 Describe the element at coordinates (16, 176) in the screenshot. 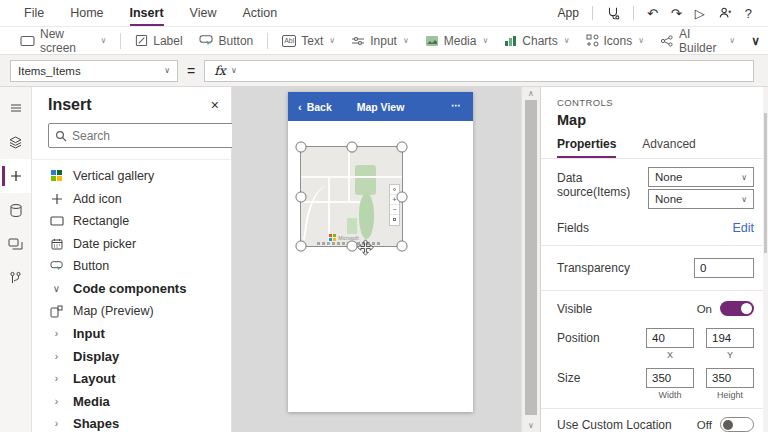

I see `insert-plus-icon` at that location.